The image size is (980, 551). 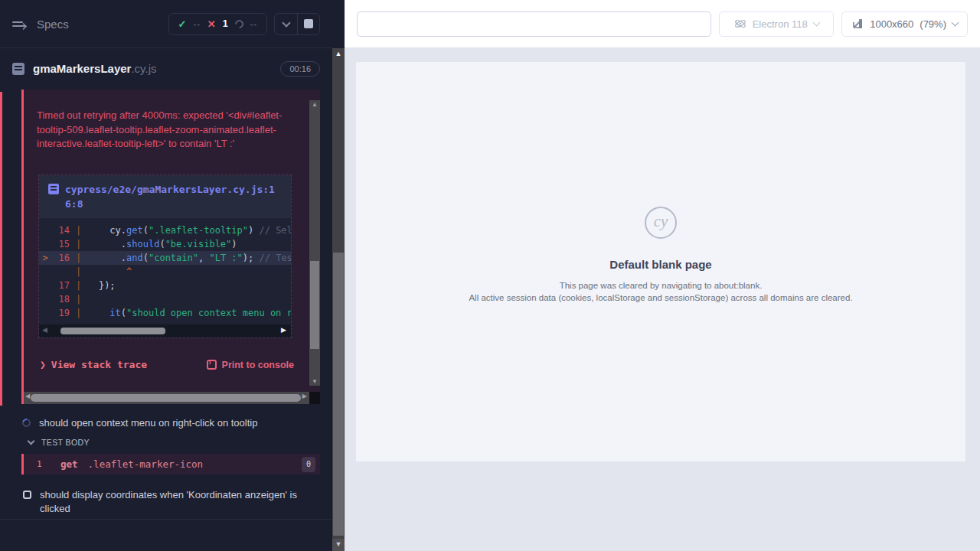 What do you see at coordinates (308, 24) in the screenshot?
I see `stop-run-button` at bounding box center [308, 24].